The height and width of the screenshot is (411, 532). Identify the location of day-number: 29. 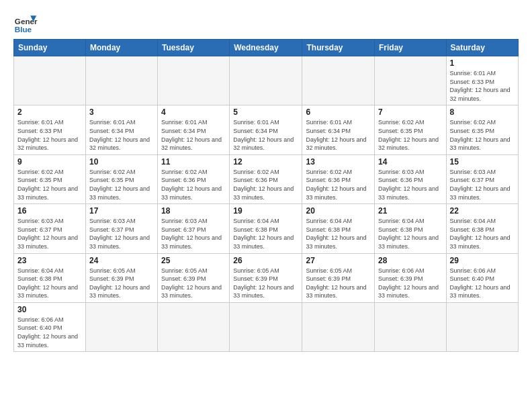
(482, 261).